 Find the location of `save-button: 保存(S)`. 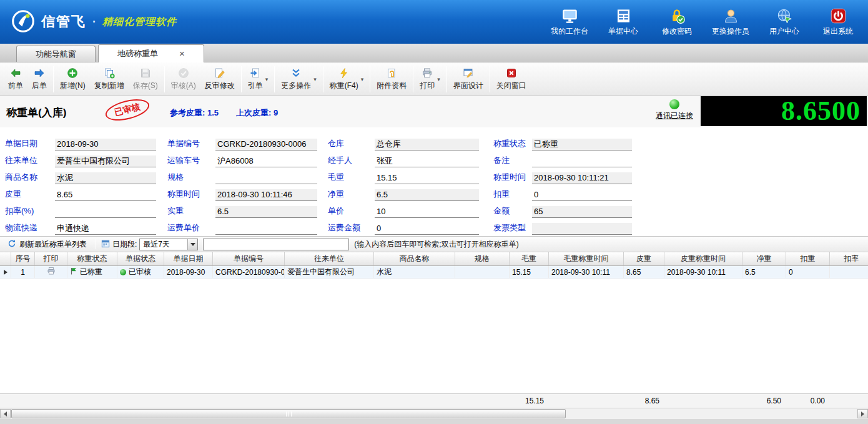

save-button: 保存(S) is located at coordinates (145, 79).